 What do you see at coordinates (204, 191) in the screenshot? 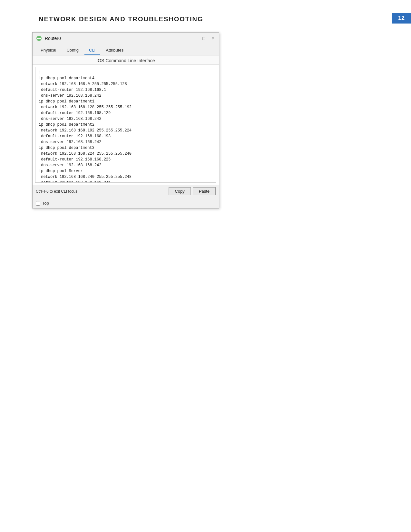
I see `paste-button: Paste` at bounding box center [204, 191].